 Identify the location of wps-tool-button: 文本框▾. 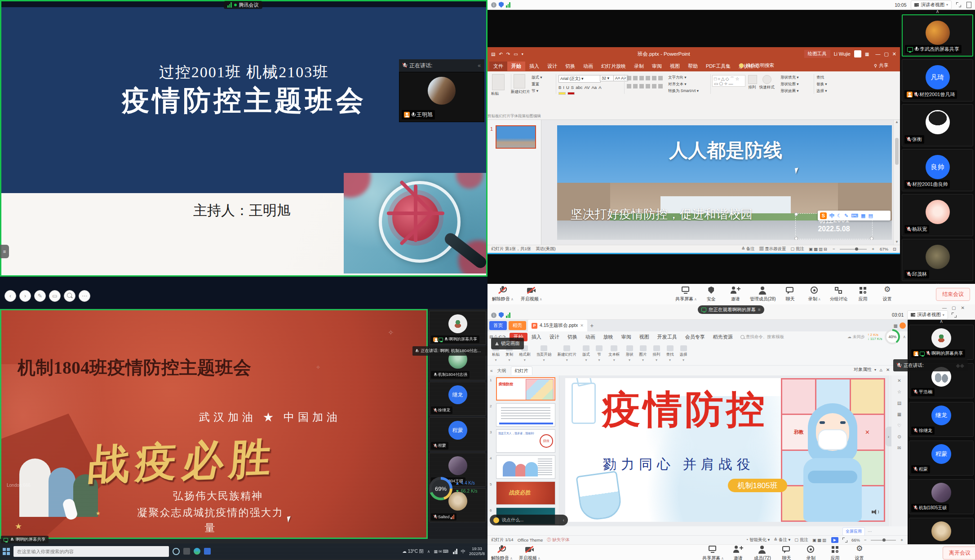
(614, 354).